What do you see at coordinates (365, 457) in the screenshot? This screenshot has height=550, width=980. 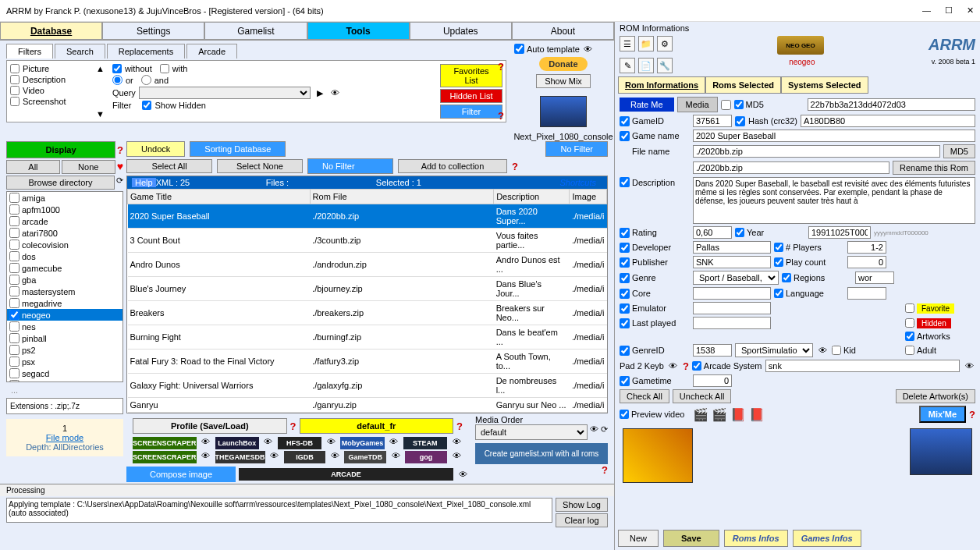 I see `scraper-gametdb: GameTDB` at bounding box center [365, 457].